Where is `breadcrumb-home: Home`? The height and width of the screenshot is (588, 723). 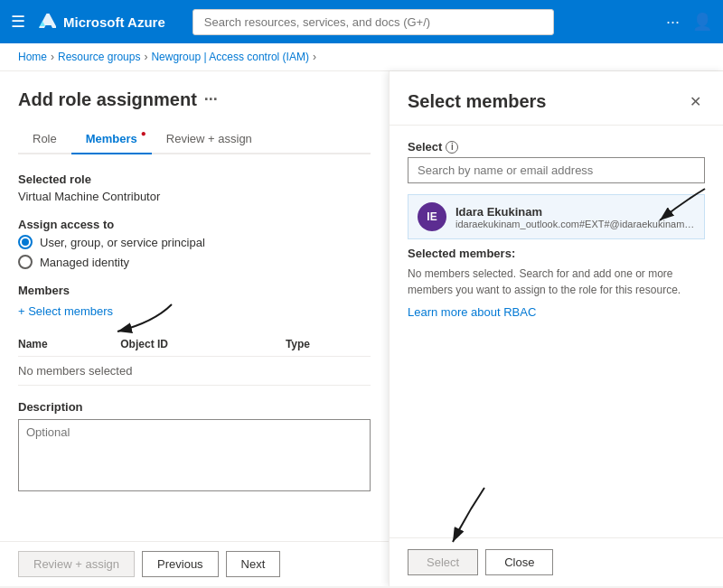
breadcrumb-home: Home is located at coordinates (33, 57).